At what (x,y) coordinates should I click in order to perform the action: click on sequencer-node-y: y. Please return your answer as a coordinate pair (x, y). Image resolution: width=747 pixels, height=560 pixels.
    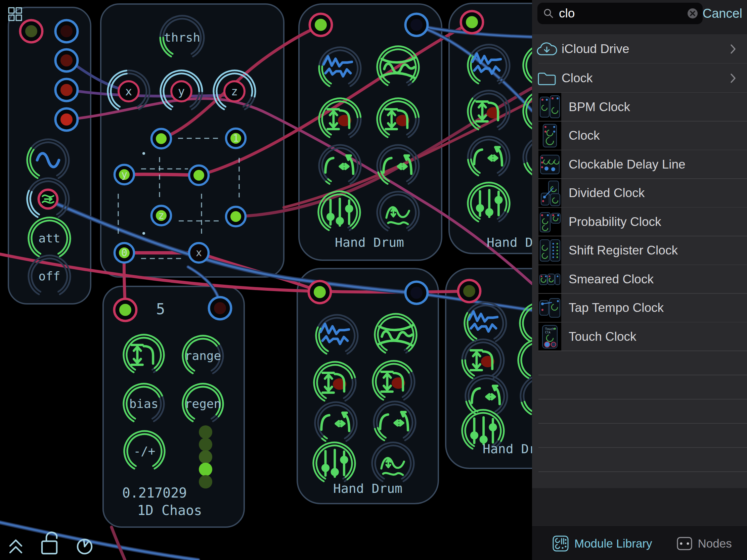
    Looking at the image, I should click on (124, 175).